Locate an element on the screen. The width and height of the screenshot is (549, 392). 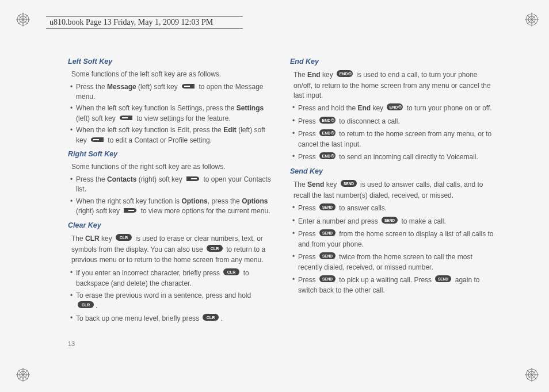
bullet-item: Press to send an incoming call directly … is located at coordinates (393, 157).